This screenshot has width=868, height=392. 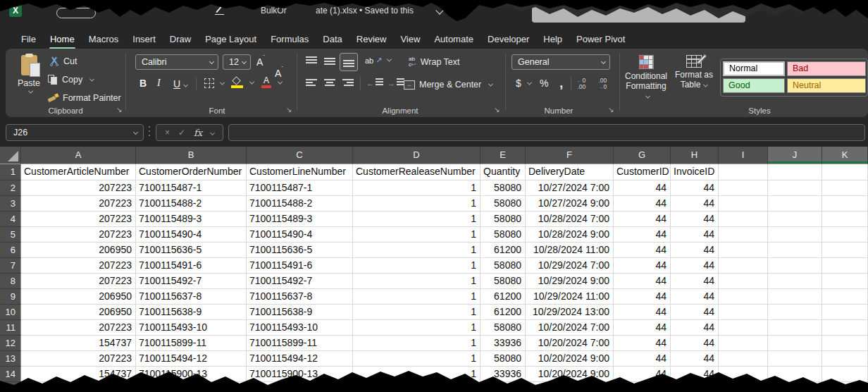 I want to click on cell: 7100115490-4, so click(x=192, y=235).